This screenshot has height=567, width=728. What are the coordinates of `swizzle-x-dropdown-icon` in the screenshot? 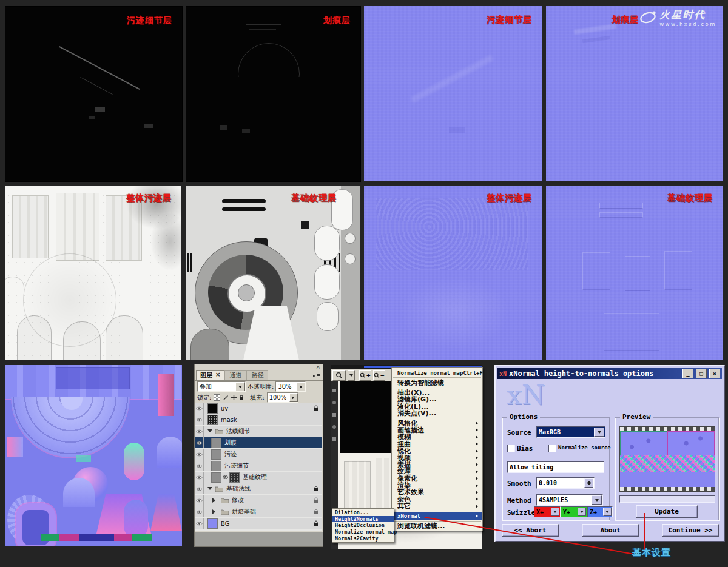 It's located at (555, 512).